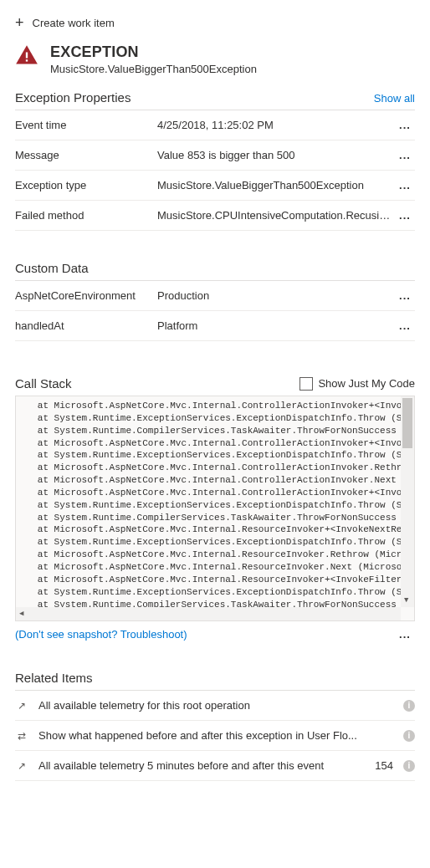  I want to click on property-value: MusicStore.CPUIntensiveComputation.Recus…, so click(276, 216).